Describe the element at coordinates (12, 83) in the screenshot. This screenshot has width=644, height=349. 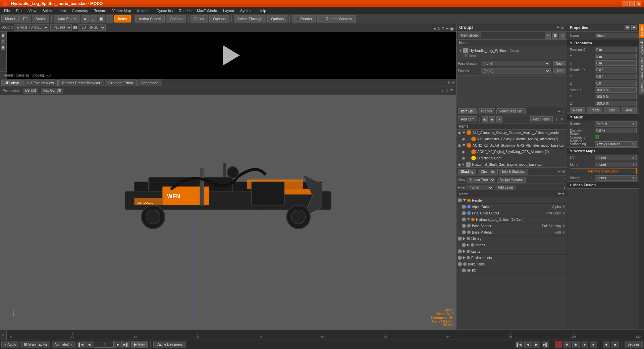
I see `tab-3d-view: 3D View` at that location.